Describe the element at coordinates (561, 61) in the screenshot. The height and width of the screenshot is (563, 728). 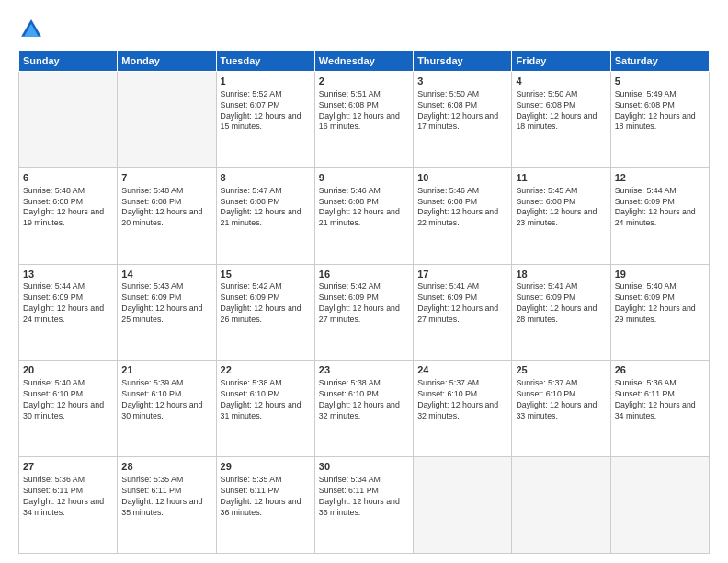
I see `col-header-friday: Friday` at that location.